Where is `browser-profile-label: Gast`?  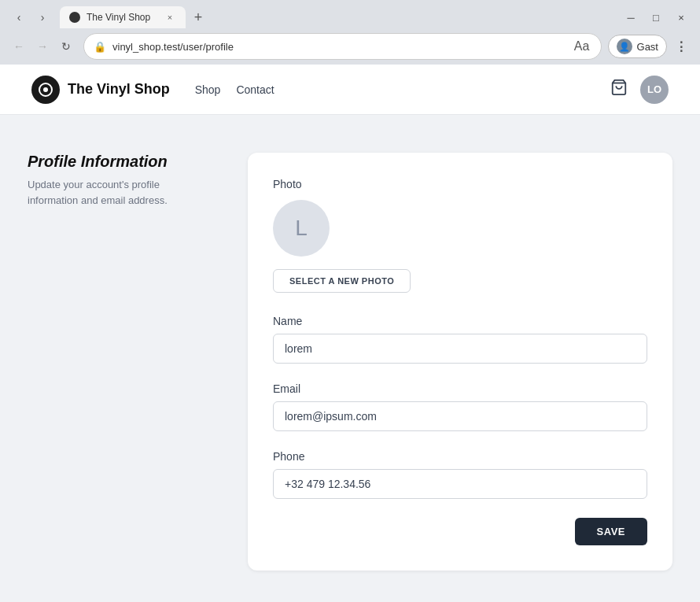 browser-profile-label: Gast is located at coordinates (648, 47).